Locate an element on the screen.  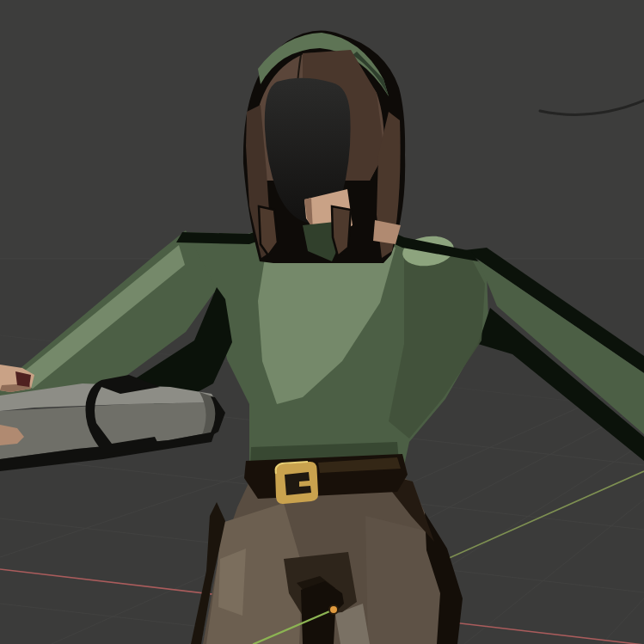
left-thigh-lighter is located at coordinates (232, 582).